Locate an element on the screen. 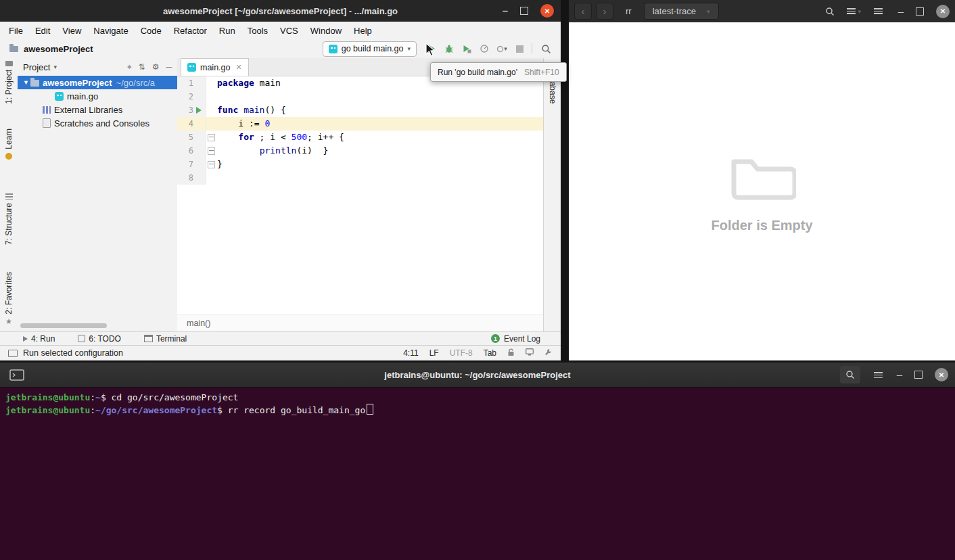 The width and height of the screenshot is (955, 560). line-separator: LF is located at coordinates (434, 353).